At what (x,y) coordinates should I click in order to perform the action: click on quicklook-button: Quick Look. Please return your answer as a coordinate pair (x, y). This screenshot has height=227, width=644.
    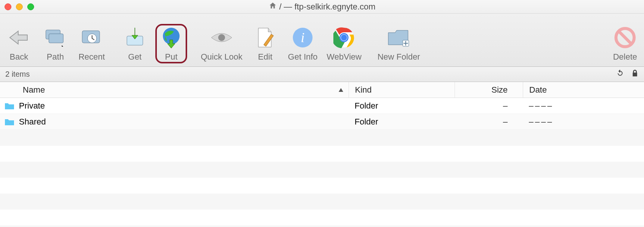
    Looking at the image, I should click on (222, 44).